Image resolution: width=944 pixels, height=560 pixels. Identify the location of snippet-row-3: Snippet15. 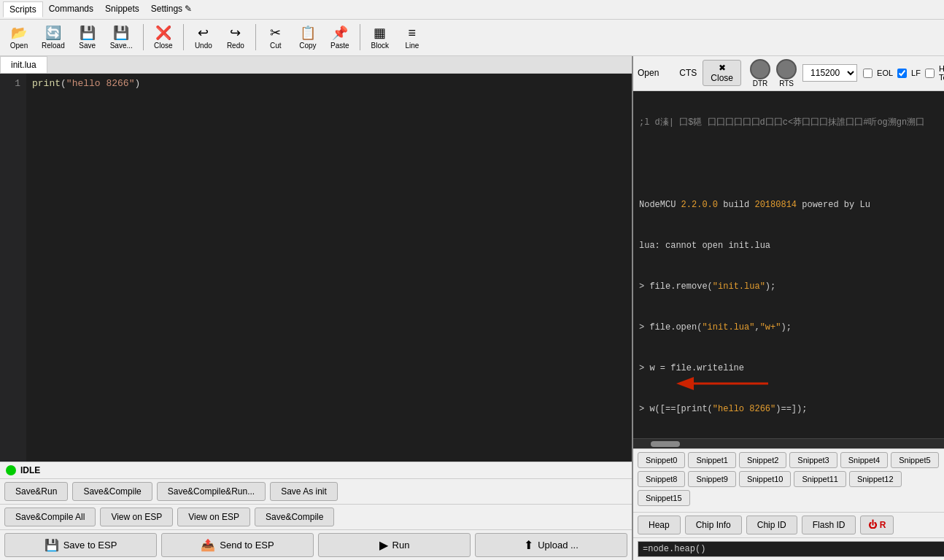
(791, 498).